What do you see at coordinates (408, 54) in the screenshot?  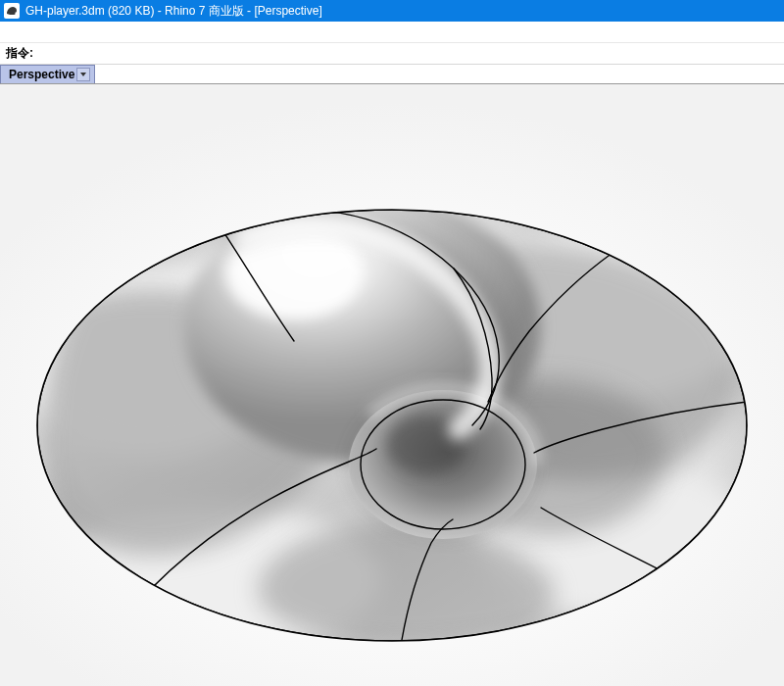 I see `command-input` at bounding box center [408, 54].